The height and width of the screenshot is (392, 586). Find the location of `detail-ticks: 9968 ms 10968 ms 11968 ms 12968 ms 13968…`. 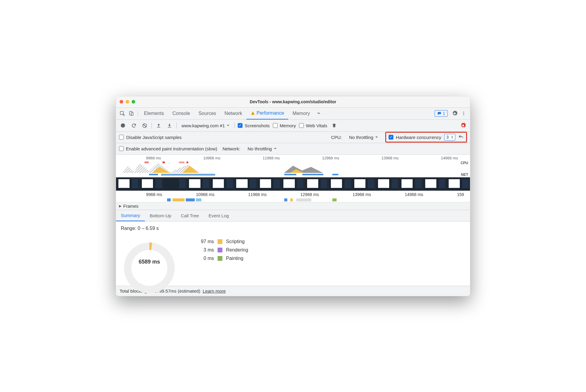

detail-ticks: 9968 ms 10968 ms 11968 ms 12968 ms 13968… is located at coordinates (293, 194).